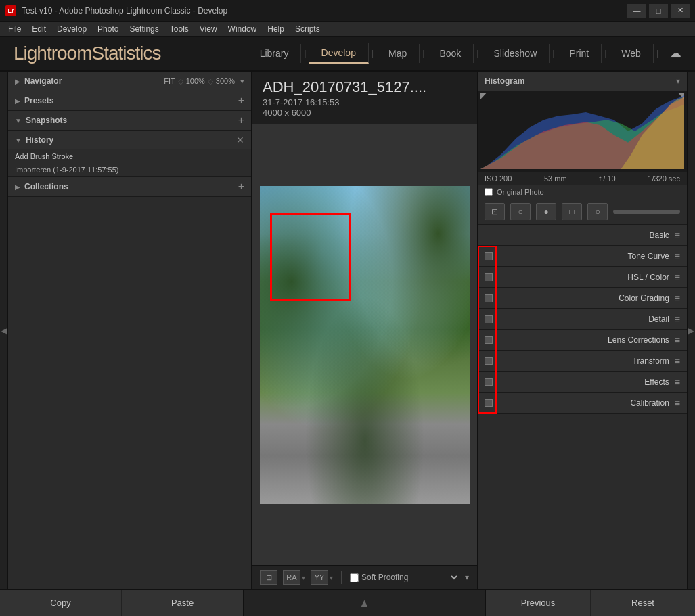 The image size is (695, 616). What do you see at coordinates (579, 53) in the screenshot?
I see `tab-print: Print` at bounding box center [579, 53].